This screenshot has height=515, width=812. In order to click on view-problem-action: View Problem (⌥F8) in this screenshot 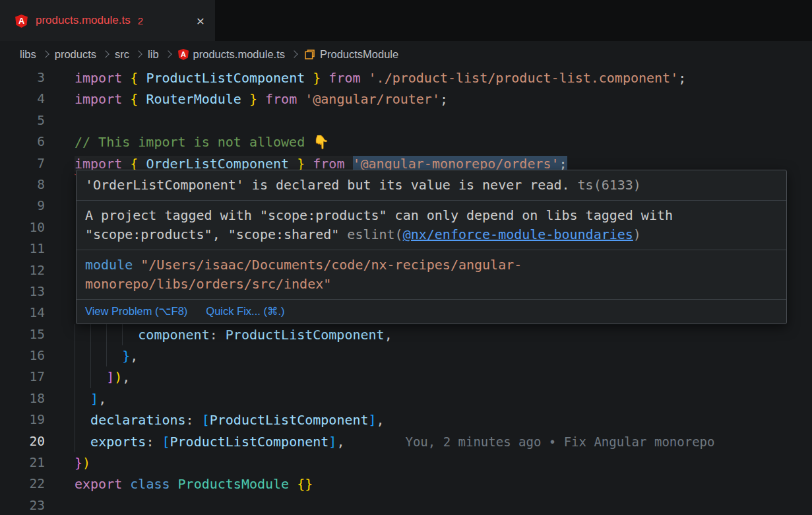, I will do `click(136, 312)`.